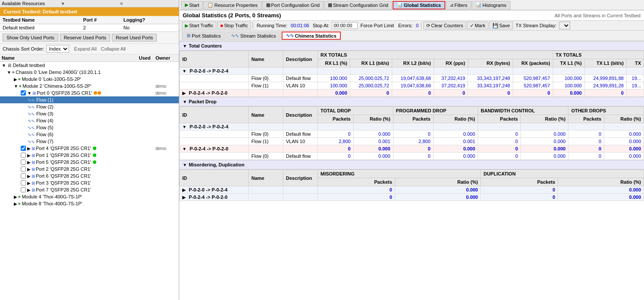 This screenshot has height=300, width=644. Describe the element at coordinates (451, 86) in the screenshot. I see `tc-s2-rx-pps: 37,202,419` at that location.